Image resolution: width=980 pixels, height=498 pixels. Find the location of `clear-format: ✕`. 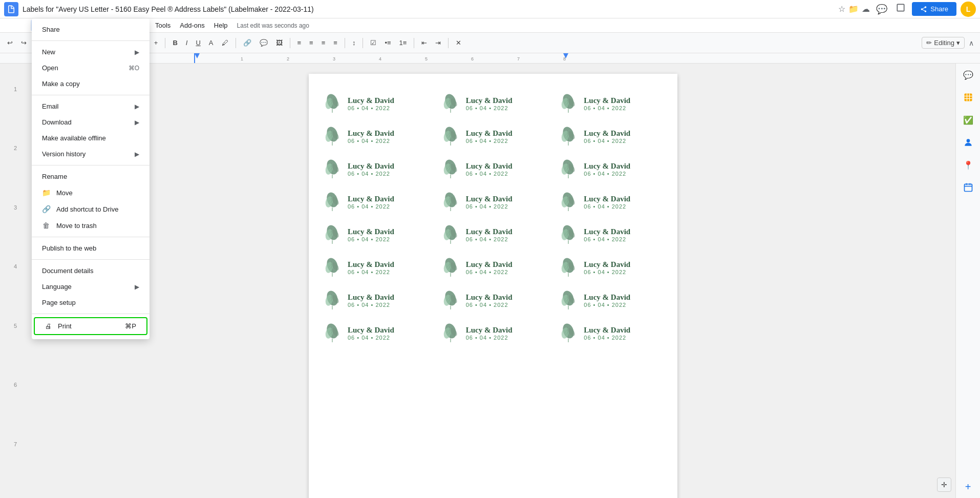

clear-format: ✕ is located at coordinates (459, 43).